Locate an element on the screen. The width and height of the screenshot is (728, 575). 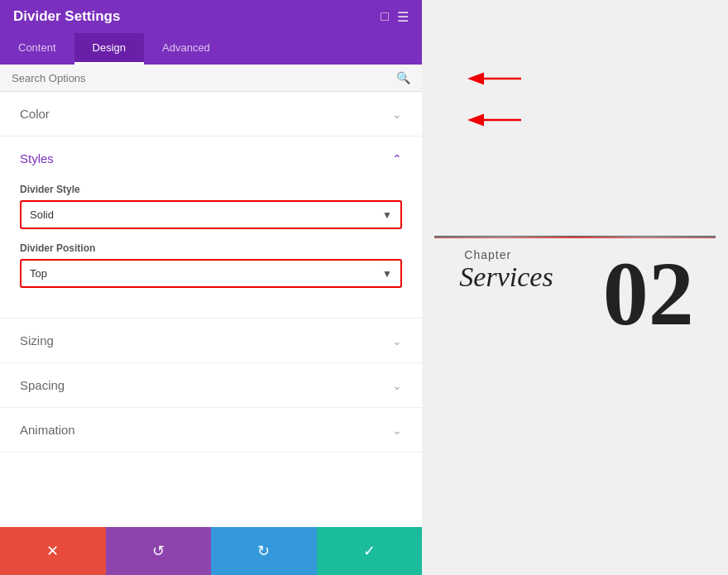
panel-title: Divider Settings is located at coordinates (66, 17).